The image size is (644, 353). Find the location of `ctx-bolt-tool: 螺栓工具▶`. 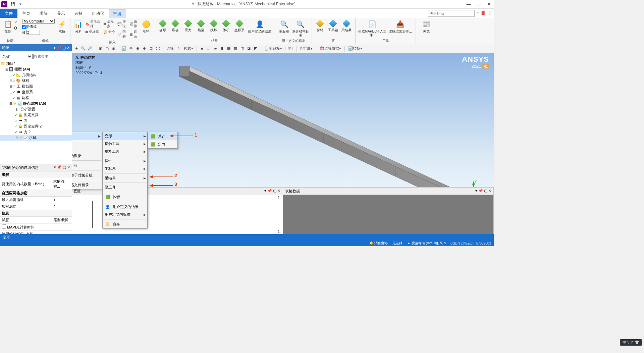

ctx-bolt-tool: 螺栓工具▶ is located at coordinates (125, 152).